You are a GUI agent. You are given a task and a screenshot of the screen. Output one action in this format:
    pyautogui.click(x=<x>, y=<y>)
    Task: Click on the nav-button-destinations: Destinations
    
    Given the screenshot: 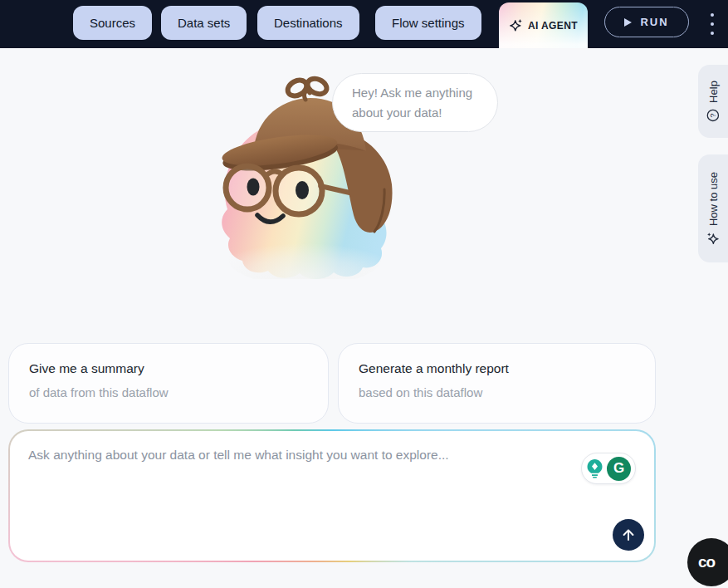 What is the action you would take?
    pyautogui.click(x=309, y=23)
    